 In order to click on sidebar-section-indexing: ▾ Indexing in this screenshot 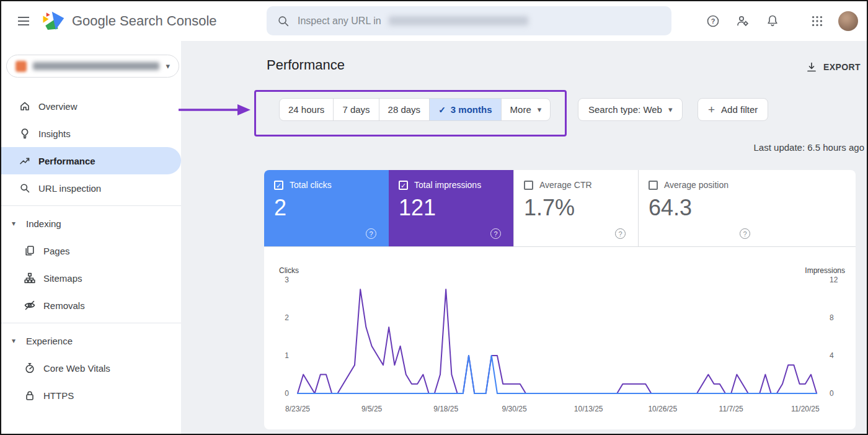, I will do `click(91, 223)`.